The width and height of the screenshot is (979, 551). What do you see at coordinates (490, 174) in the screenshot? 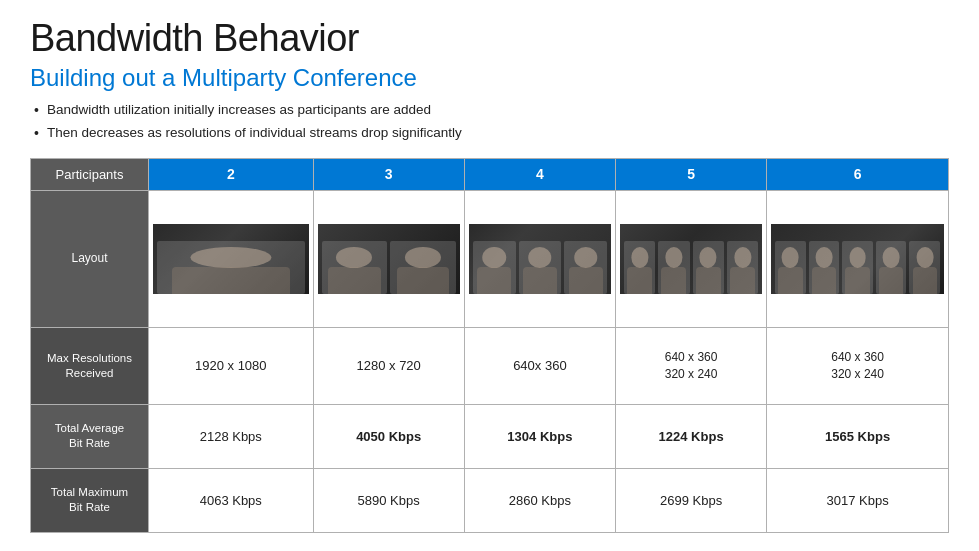
I see `table-header-row: Participants 2 3 4 5 6` at bounding box center [490, 174].